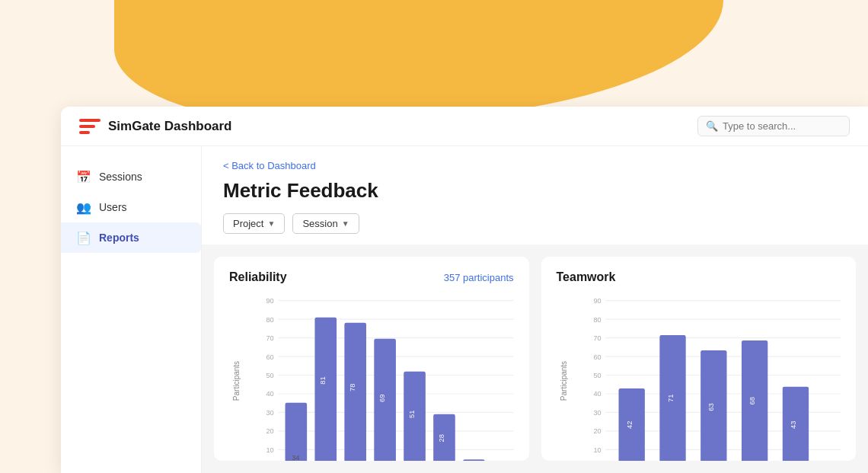 The height and width of the screenshot is (473, 868). What do you see at coordinates (382, 398) in the screenshot?
I see `svg-text: 69` at bounding box center [382, 398].